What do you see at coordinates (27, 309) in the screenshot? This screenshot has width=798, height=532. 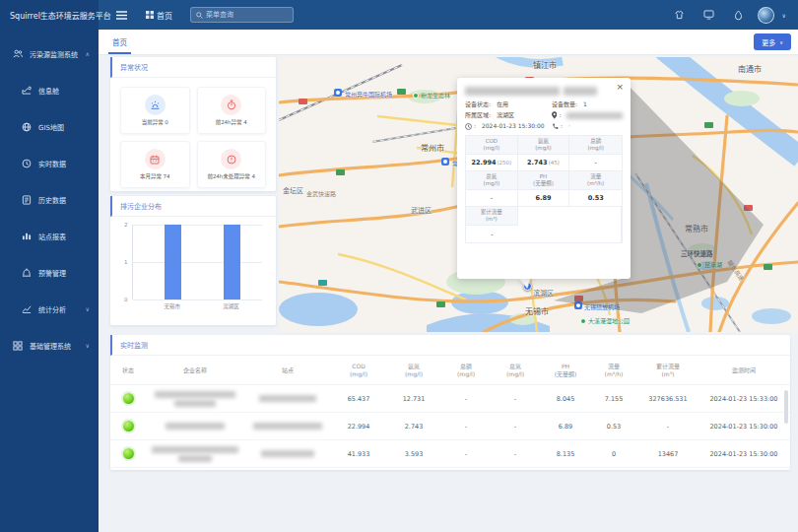 I see `stats-icon` at bounding box center [27, 309].